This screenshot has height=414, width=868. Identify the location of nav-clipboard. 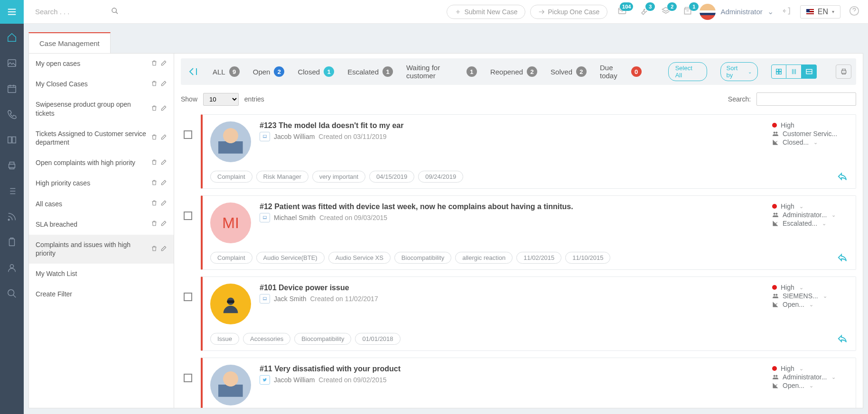
(12, 242).